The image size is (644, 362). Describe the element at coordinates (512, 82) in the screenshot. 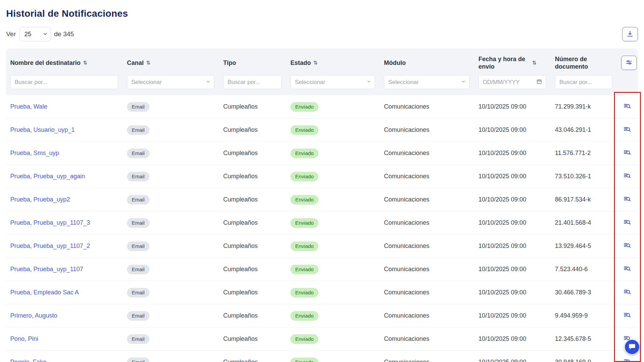

I see `filter-fecha-date-input: DD/MM/YYYY` at that location.